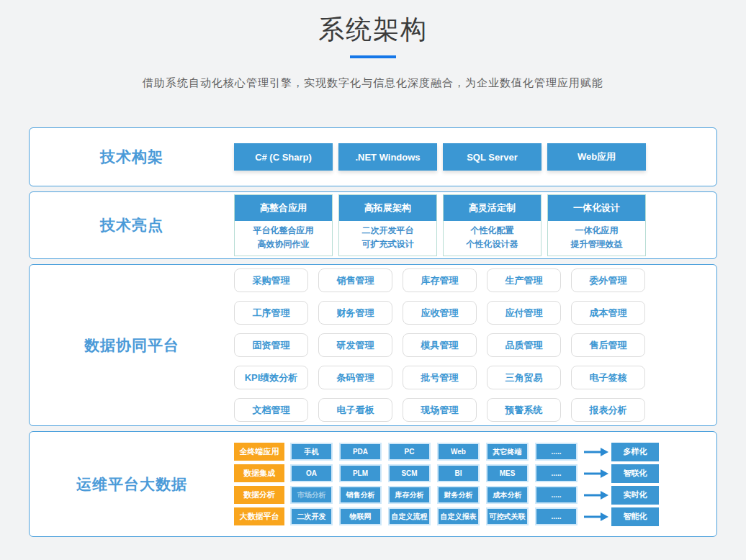 The height and width of the screenshot is (560, 746). I want to click on ops-item-button: Web, so click(458, 452).